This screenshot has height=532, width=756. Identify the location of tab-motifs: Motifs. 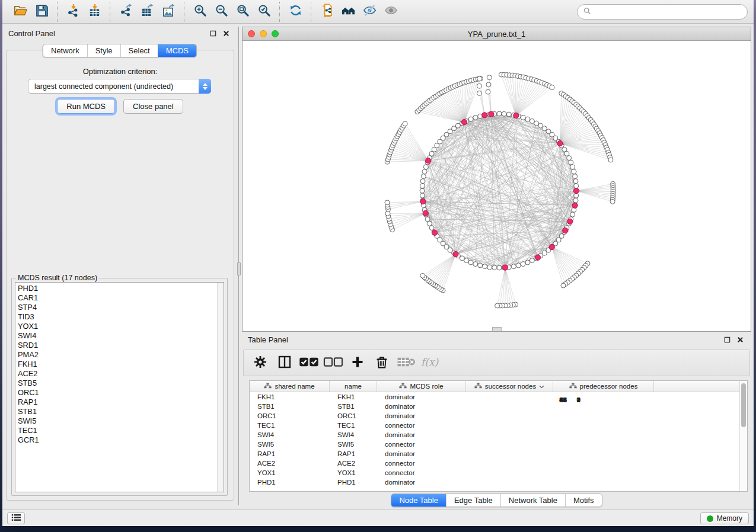
(583, 500).